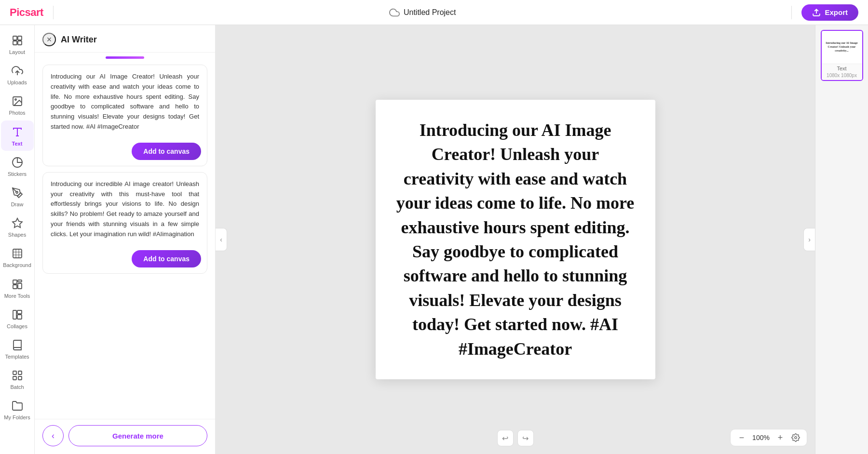  What do you see at coordinates (27, 13) in the screenshot?
I see `logo-text: Picsart` at bounding box center [27, 13].